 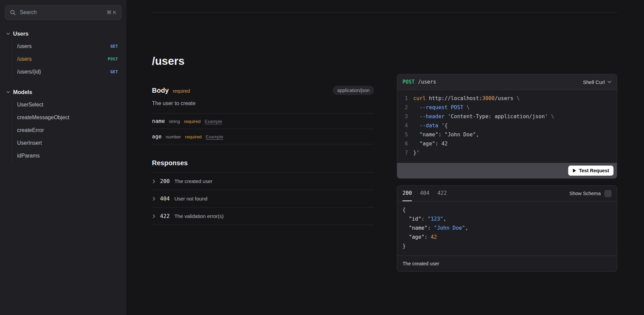 What do you see at coordinates (30, 143) in the screenshot?
I see `sidebar-item-label: UserInsert` at bounding box center [30, 143].